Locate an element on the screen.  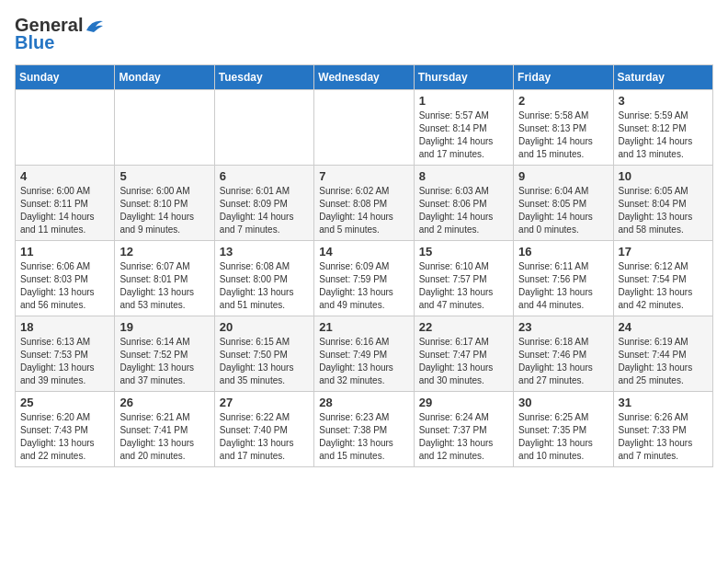
calendar-cell: 2Sunrise: 5:58 AM Sunset: 8:13 PM Daylig… is located at coordinates (563, 128).